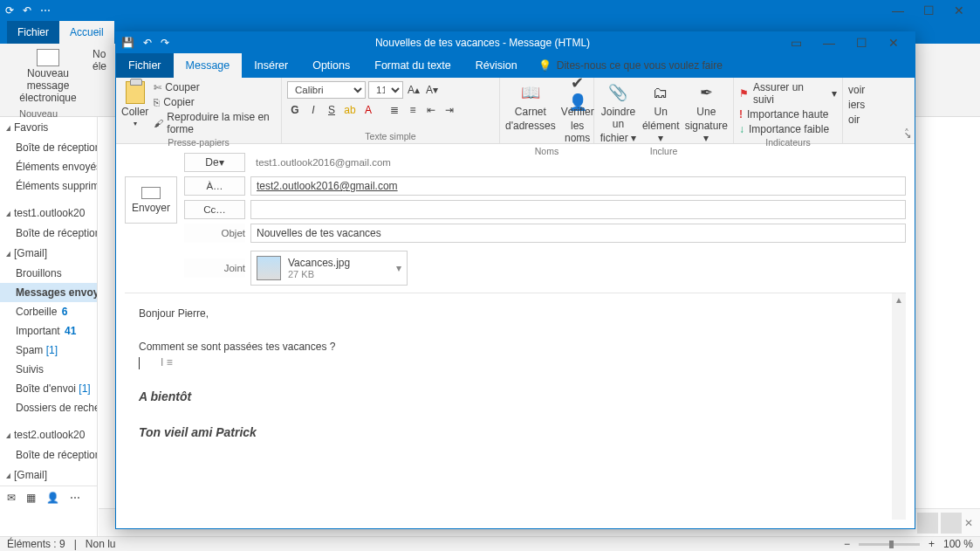 Image resolution: width=980 pixels, height=551 pixels. I want to click on italic-button: I, so click(313, 110).